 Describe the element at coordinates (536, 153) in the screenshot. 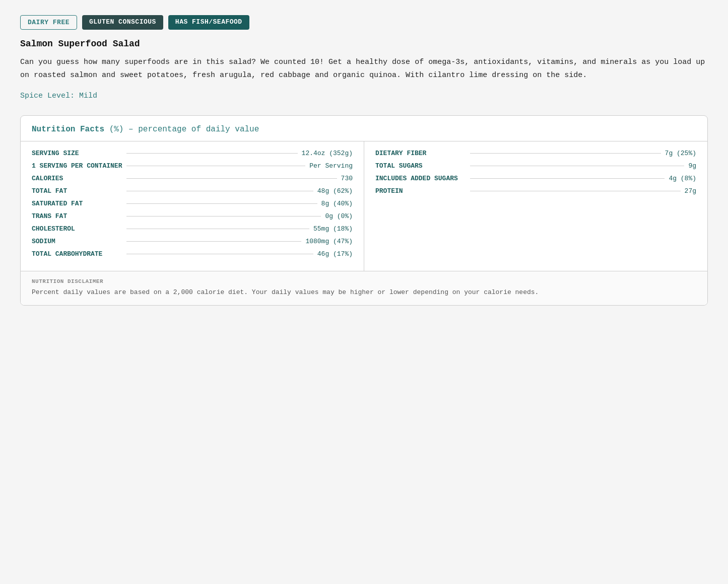

I see `table-row: DIETARY FIBER 7g (25%)` at that location.